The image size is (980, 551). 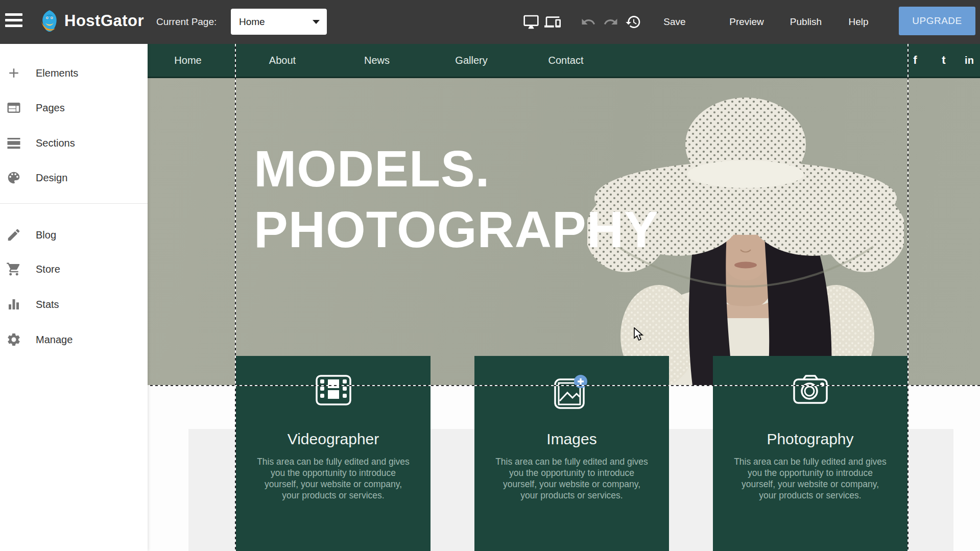 What do you see at coordinates (188, 60) in the screenshot?
I see `site-nav-home: Home` at bounding box center [188, 60].